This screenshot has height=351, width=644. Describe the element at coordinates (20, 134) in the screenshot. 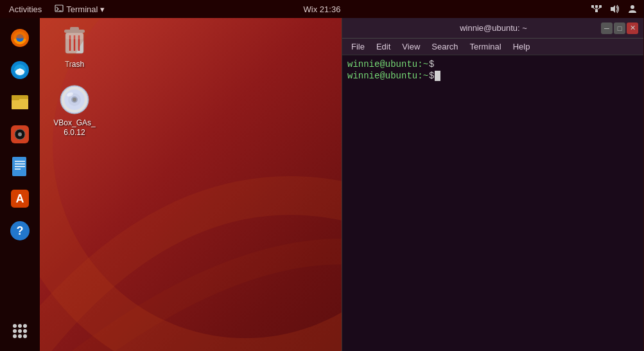

I see `dock-item-rhythmbox` at that location.